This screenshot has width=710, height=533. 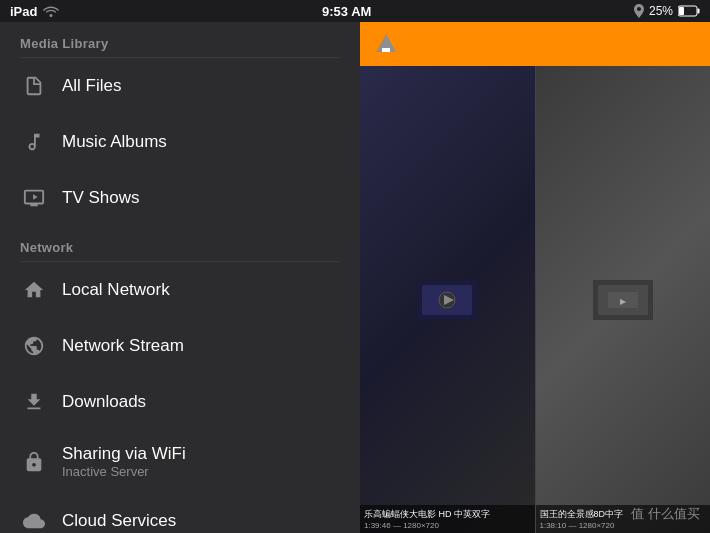 I want to click on music-albums-label: Music Albums, so click(x=114, y=142).